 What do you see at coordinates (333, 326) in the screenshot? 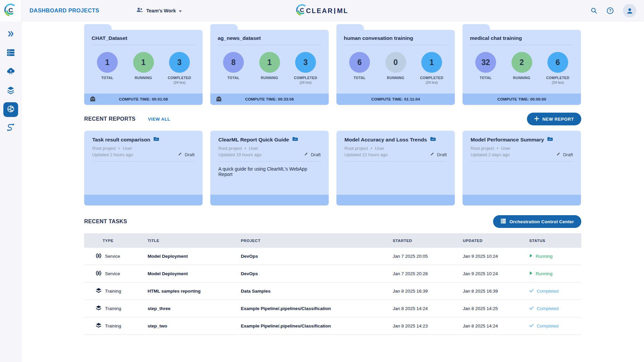
I see `table-row: Training step_two Example Pipeline/.pipe…` at bounding box center [333, 326].